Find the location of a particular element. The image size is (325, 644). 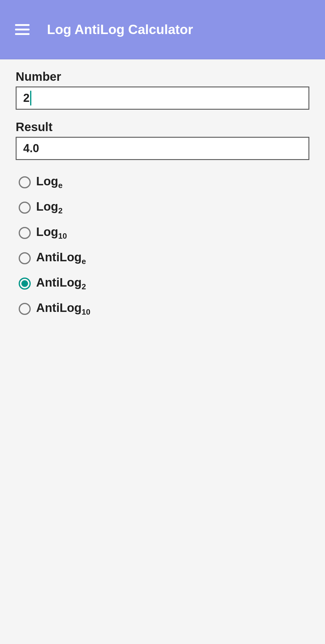

radio-antilog-10: AntiLog10 is located at coordinates (164, 309).